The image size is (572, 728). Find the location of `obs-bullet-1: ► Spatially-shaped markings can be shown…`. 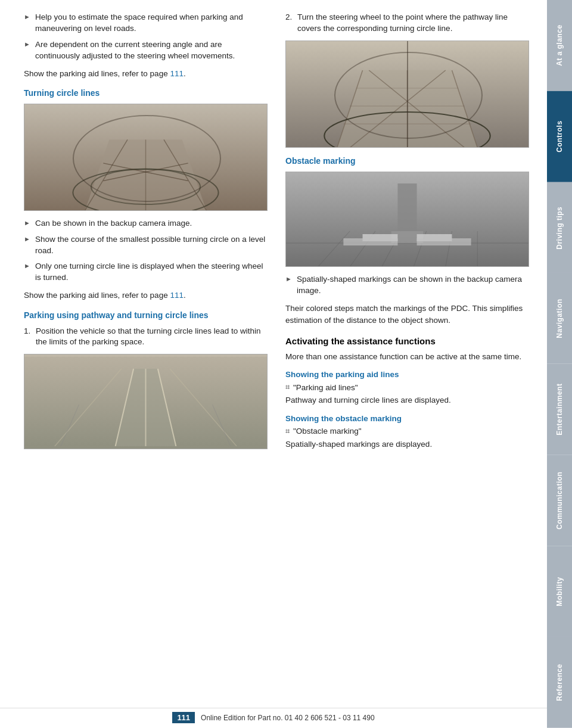

obs-bullet-1: ► Spatially-shaped markings can be shown… is located at coordinates (408, 285).